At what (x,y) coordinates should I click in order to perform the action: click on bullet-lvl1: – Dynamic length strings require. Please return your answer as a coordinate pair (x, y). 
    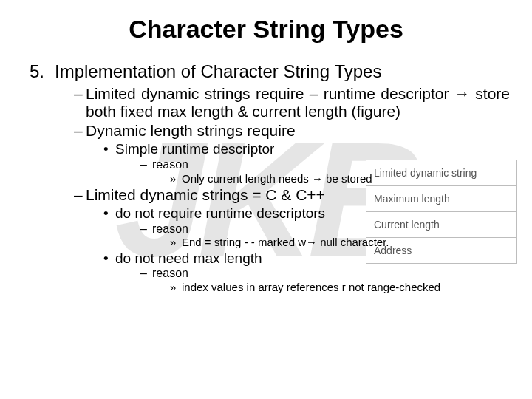
    Looking at the image, I should click on (296, 131).